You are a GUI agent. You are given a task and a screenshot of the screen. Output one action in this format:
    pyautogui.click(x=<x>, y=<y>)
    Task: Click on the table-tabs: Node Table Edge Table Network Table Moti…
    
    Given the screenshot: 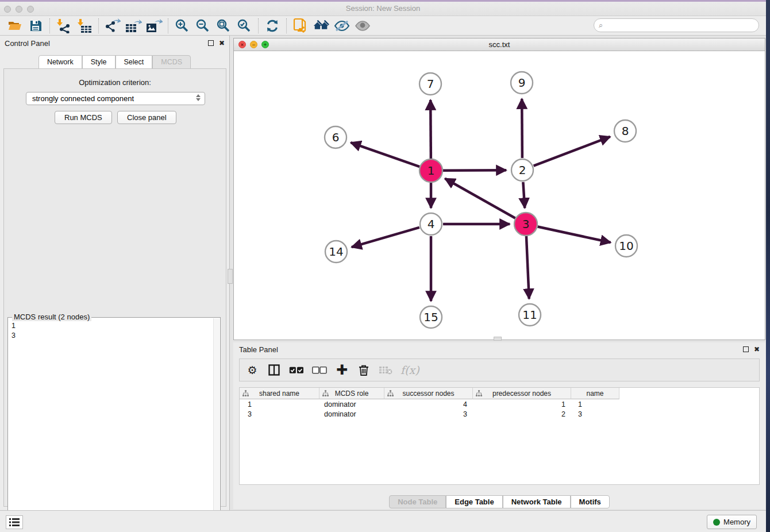 What is the action you would take?
    pyautogui.click(x=499, y=502)
    